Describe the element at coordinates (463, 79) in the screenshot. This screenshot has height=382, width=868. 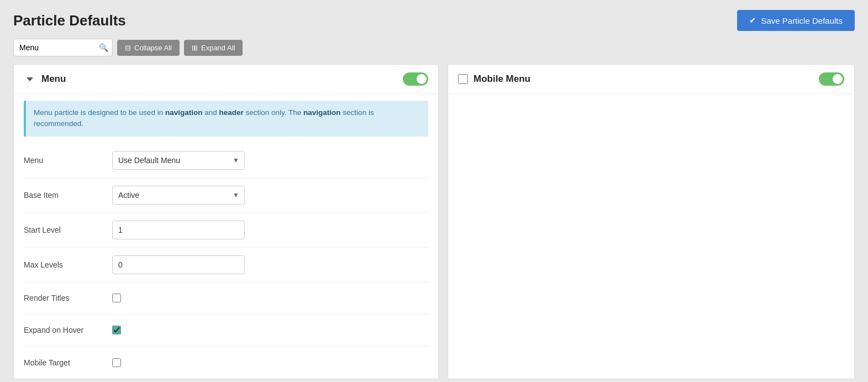
I see `mobile-menu-checkbox` at that location.